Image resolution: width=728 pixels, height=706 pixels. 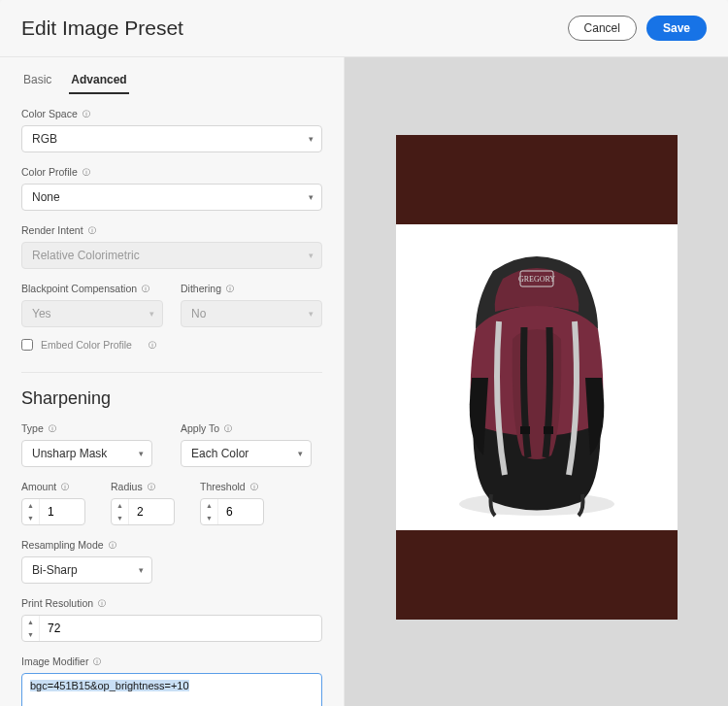 I want to click on print-resolution-label: Print Resolution, so click(x=172, y=603).